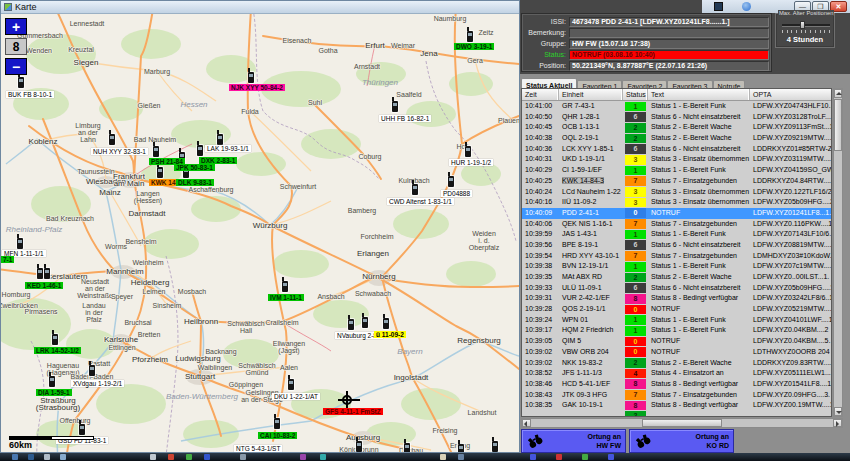  Describe the element at coordinates (676, 170) in the screenshot. I see `table-row: 10:40:29CI 1-59-1/EF1Status 1 - E-Bereit…` at that location.